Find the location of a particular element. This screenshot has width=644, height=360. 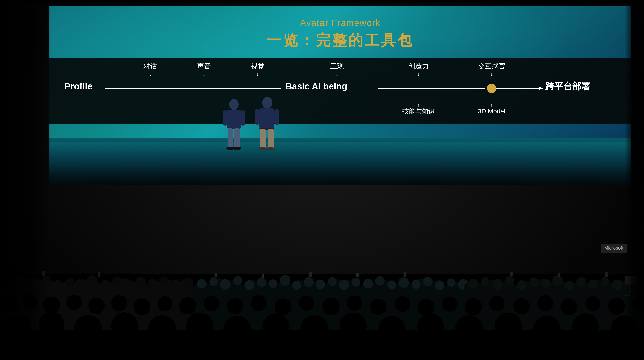

watermark-box: Microsoft is located at coordinates (614, 248).